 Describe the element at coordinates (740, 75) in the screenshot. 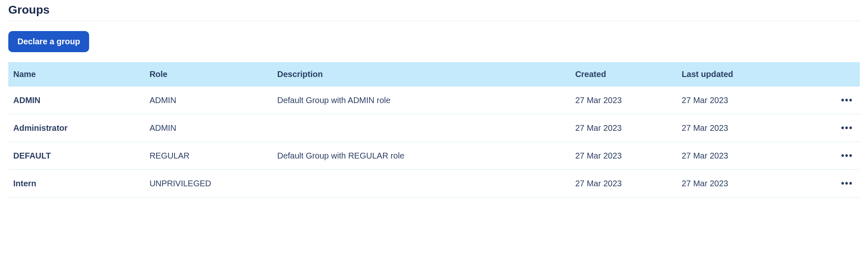

I see `header-updated: Last updated` at that location.